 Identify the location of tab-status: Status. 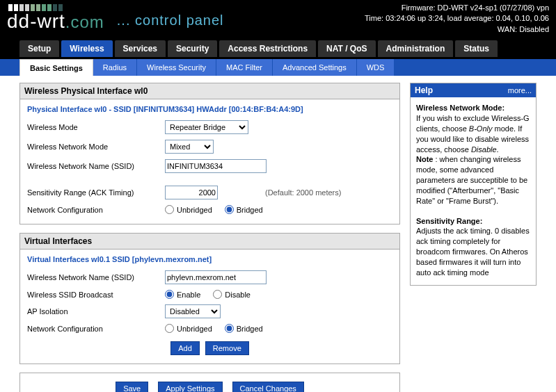
(476, 49).